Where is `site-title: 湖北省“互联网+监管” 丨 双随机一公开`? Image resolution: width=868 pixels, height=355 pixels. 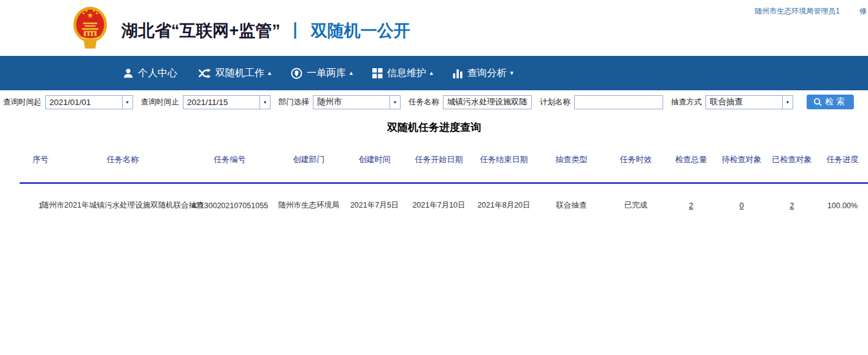
site-title: 湖北省“互联网+监管” 丨 双随机一公开 is located at coordinates (266, 31).